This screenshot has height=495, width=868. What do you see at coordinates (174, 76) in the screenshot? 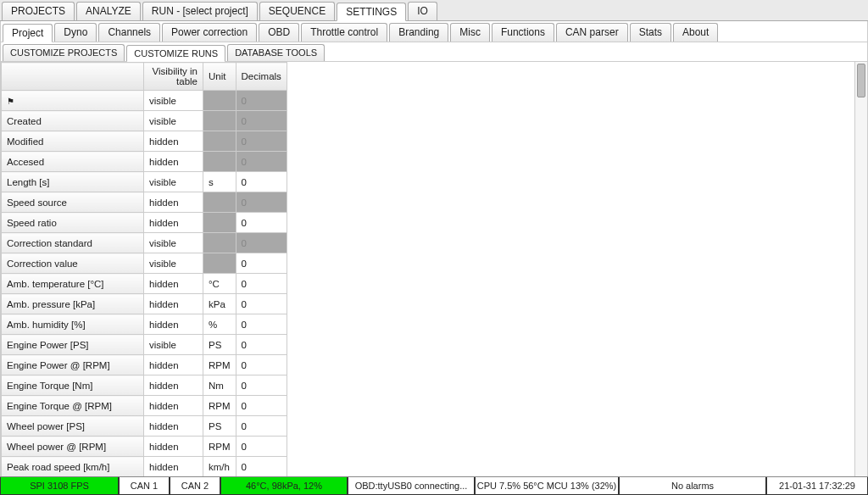
I see `col-header-visibility: Visibility in table` at bounding box center [174, 76].